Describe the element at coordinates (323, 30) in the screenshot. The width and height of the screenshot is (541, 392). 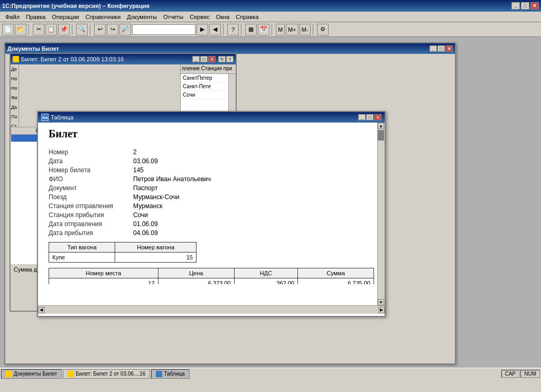
I see `settings-btn: ⚙` at that location.